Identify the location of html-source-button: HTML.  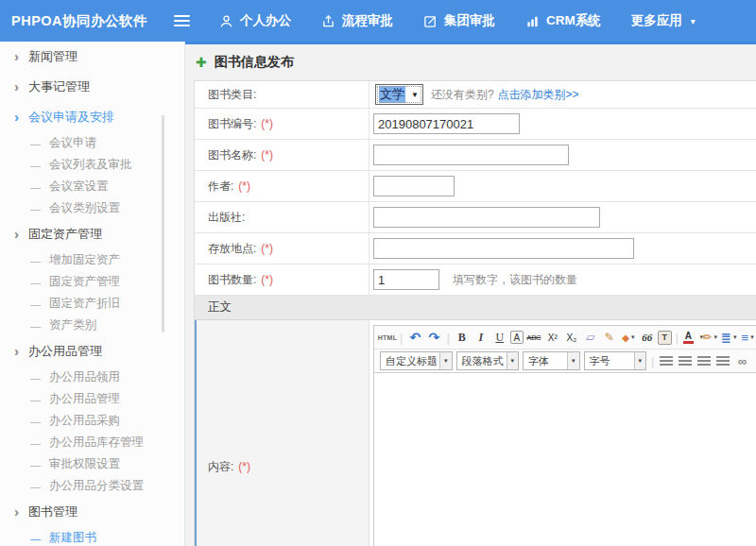
(387, 338).